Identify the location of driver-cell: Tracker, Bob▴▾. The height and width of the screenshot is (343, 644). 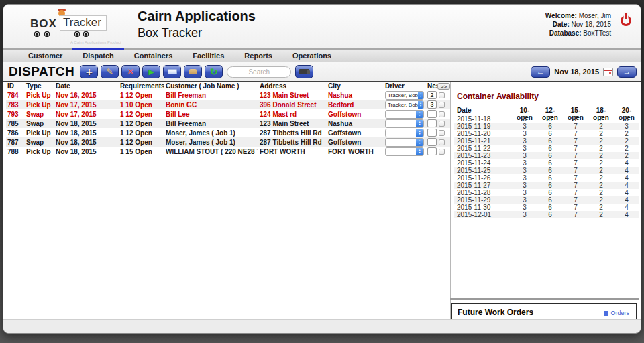
(405, 105).